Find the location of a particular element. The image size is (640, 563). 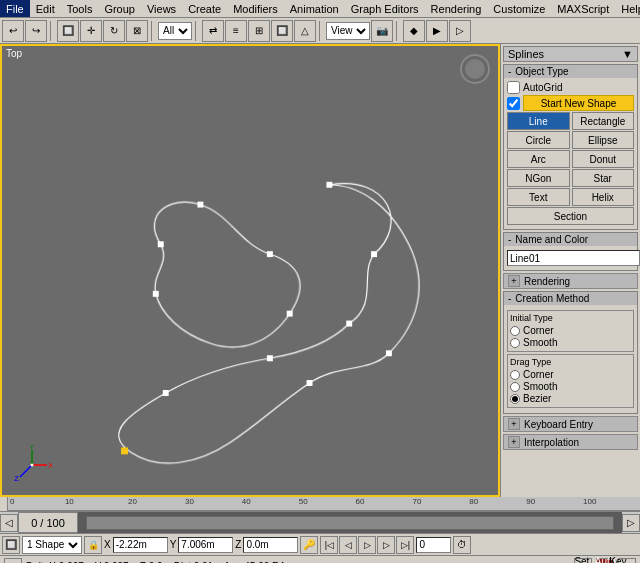

timeline-left-arrow: ◁ is located at coordinates (9, 523).